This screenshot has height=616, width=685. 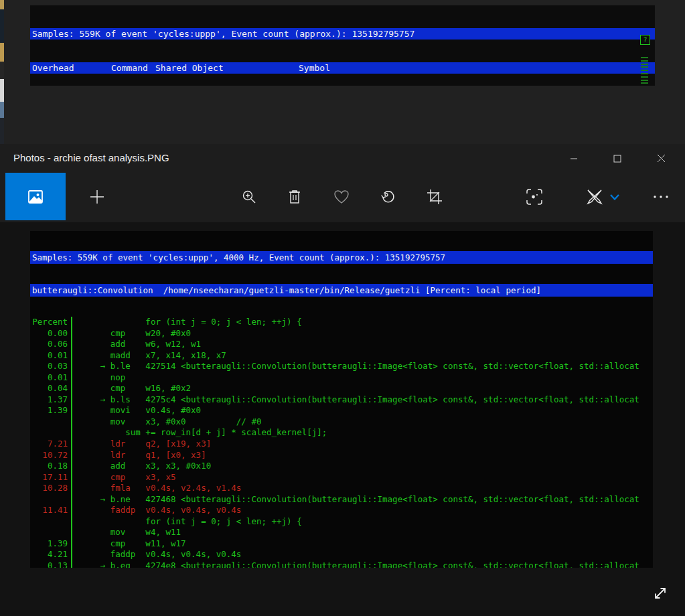 I want to click on maximize-icon, so click(x=617, y=159).